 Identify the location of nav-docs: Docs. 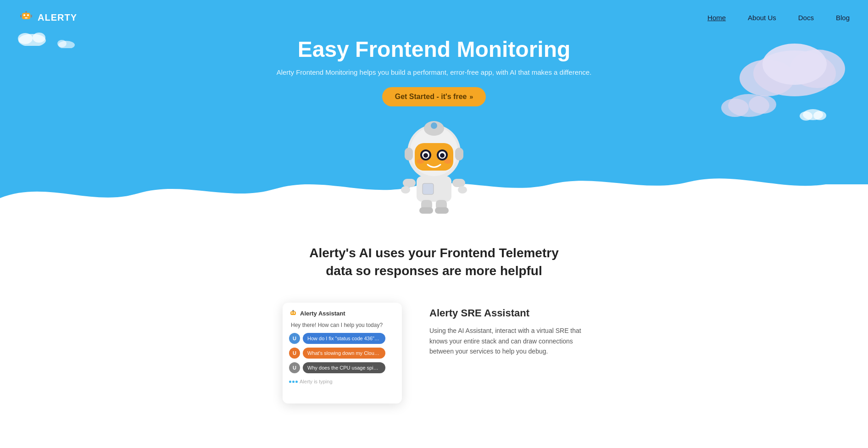
(806, 17).